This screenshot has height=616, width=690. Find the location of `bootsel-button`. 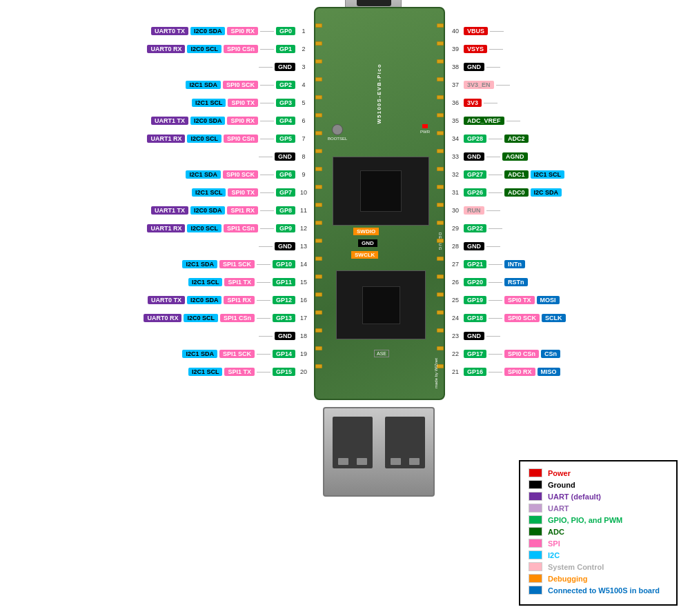

bootsel-button is located at coordinates (337, 130).